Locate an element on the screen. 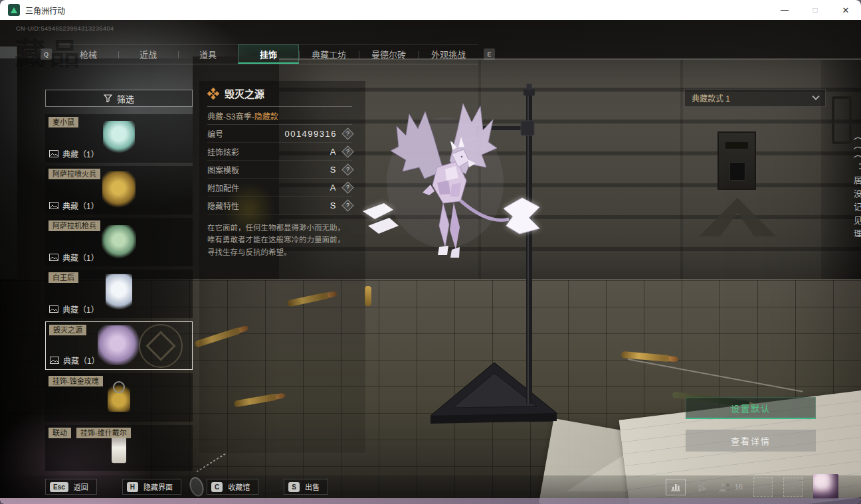  hotkey-collection-hall: C 收藏馆 is located at coordinates (233, 487).